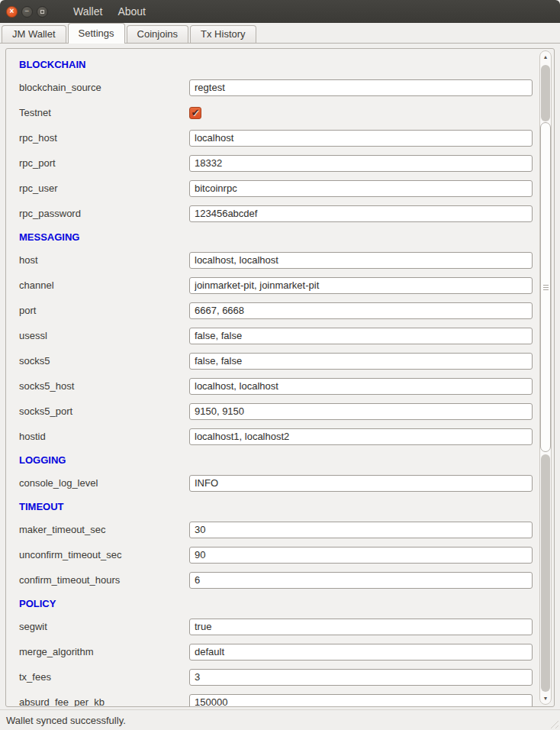 Image resolution: width=560 pixels, height=730 pixels. I want to click on scrollbar-thumb, so click(546, 287).